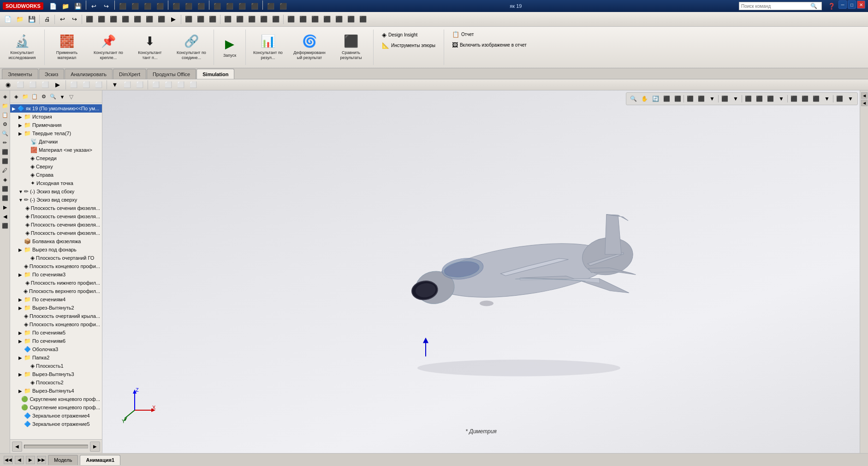  What do you see at coordinates (193, 85) in the screenshot?
I see `st15: ⬜` at bounding box center [193, 85].